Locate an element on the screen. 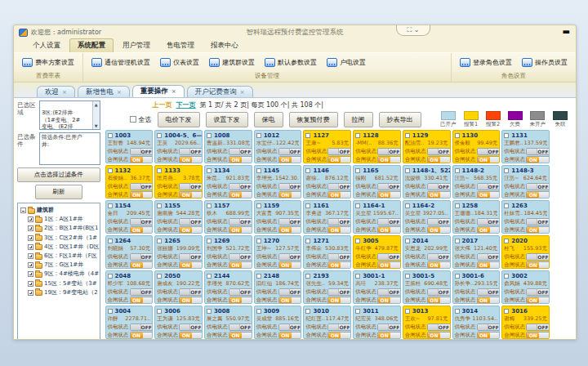  meter-card: 1127 王康~ 5.83元 供电状态 OFF 合闸状态 ON is located at coordinates (327, 147).